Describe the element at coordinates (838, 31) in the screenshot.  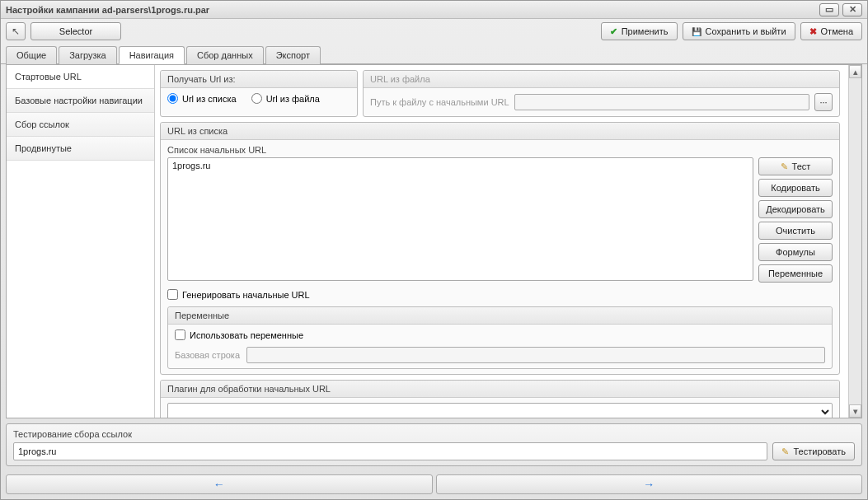
I see `cancel-label: Отмена` at that location.